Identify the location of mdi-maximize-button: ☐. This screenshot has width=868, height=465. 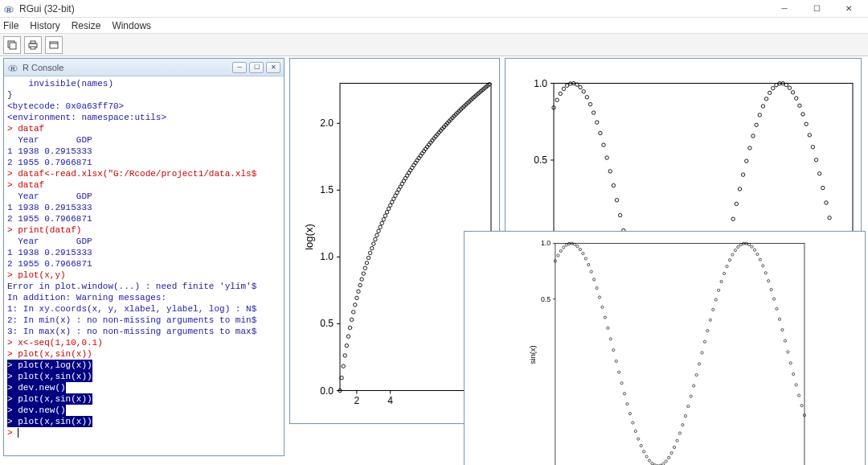
(256, 68).